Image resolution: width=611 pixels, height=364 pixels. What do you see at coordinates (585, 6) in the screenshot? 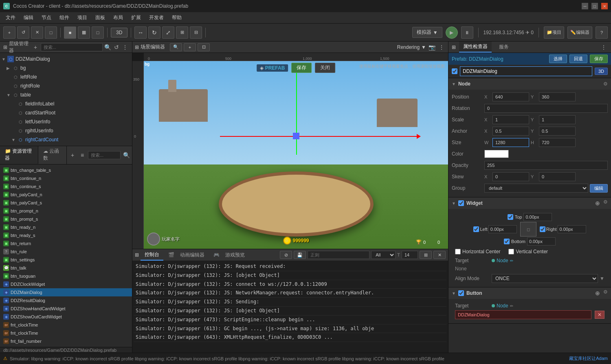
I see `minimize-button: ─` at bounding box center [585, 6].